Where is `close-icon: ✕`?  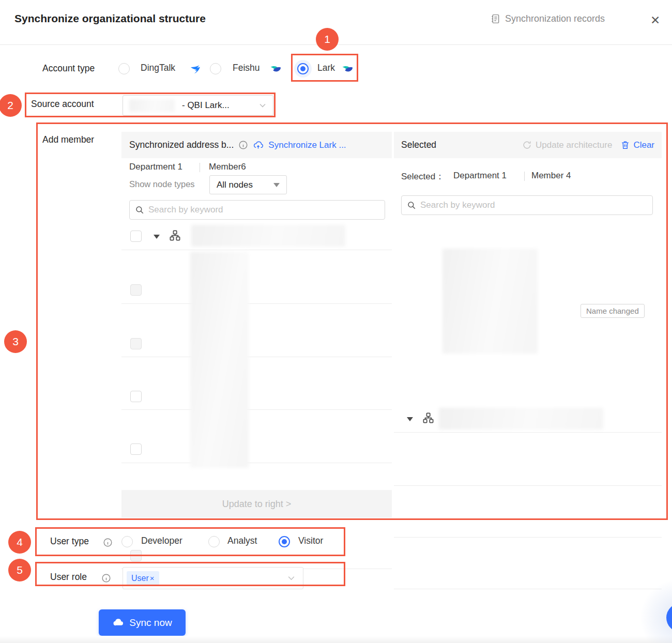 close-icon: ✕ is located at coordinates (655, 21).